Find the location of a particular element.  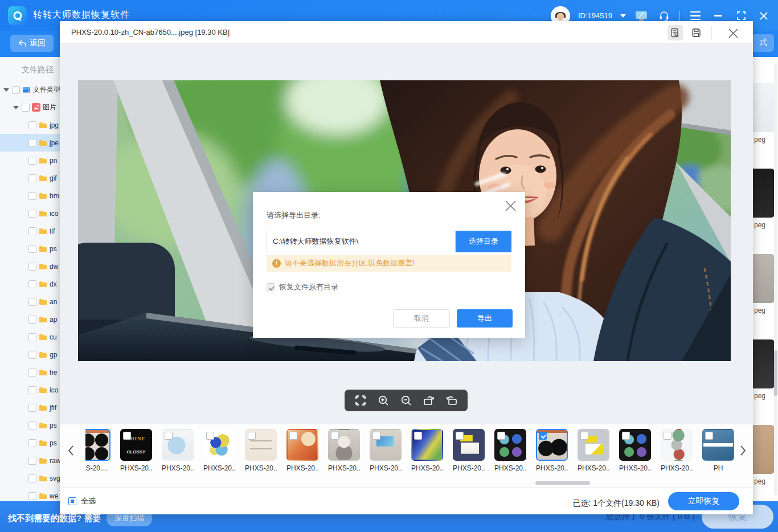

tree-folder-item: gp is located at coordinates (34, 354).